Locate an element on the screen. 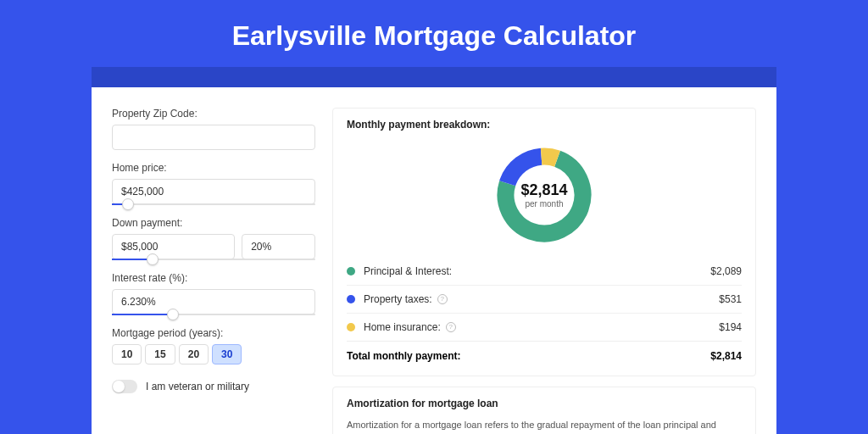 The height and width of the screenshot is (434, 868). down-payment-percent-input is located at coordinates (278, 247).